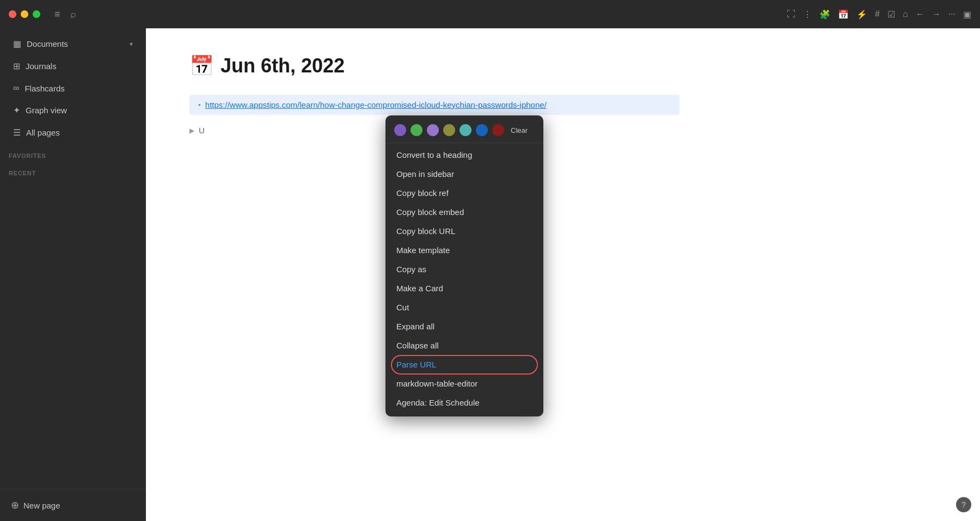 This screenshot has height=521, width=980. Describe the element at coordinates (464, 174) in the screenshot. I see `menu-item-open-sidebar: Open in sidebar` at that location.